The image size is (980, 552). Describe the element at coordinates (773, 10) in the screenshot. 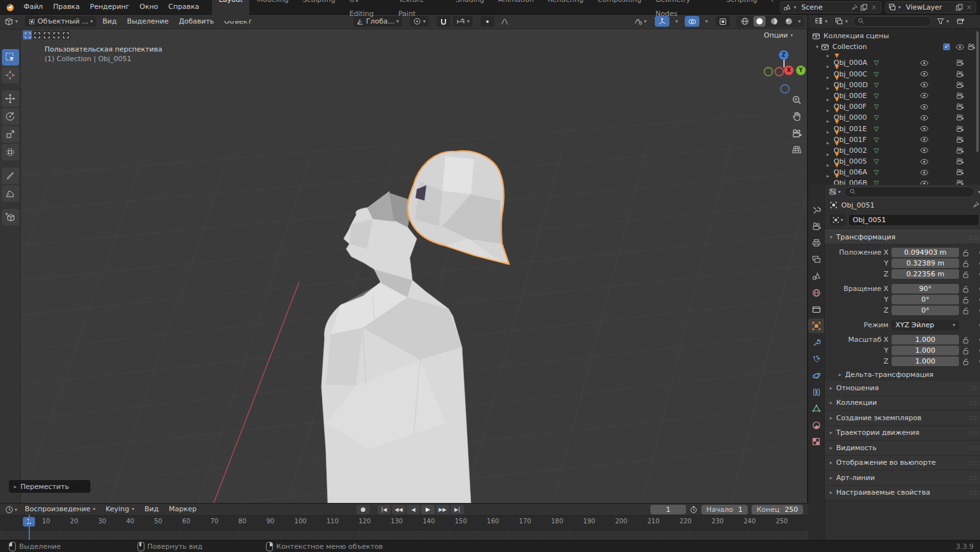

I see `add-workspace-button: +` at that location.